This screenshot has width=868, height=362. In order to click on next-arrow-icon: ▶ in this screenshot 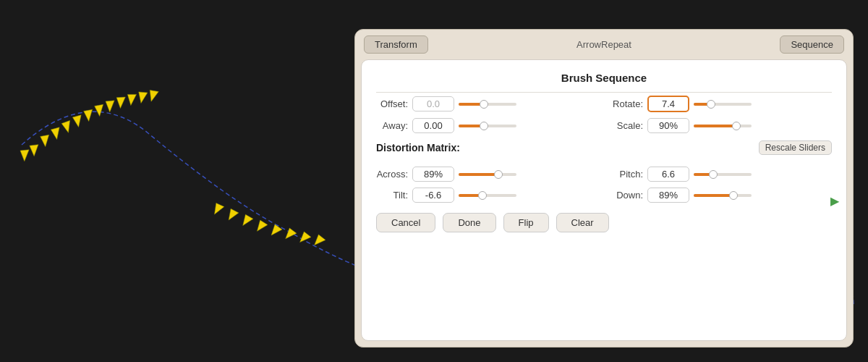, I will do `click(835, 200)`.